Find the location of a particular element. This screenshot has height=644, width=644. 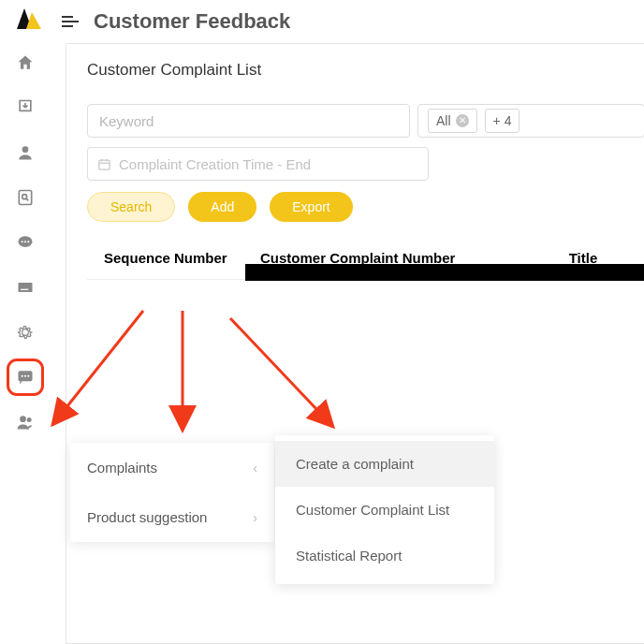

app-logo is located at coordinates (28, 22).